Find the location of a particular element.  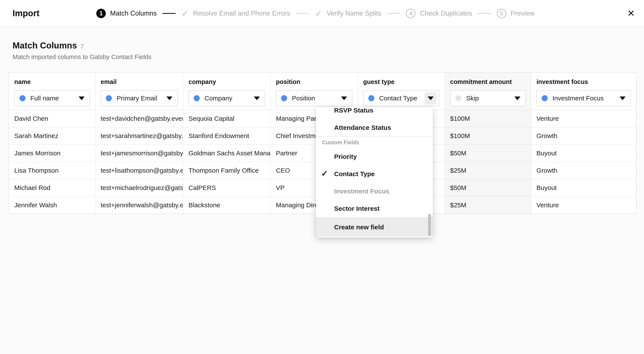

field-mapping-select: Company is located at coordinates (227, 98).